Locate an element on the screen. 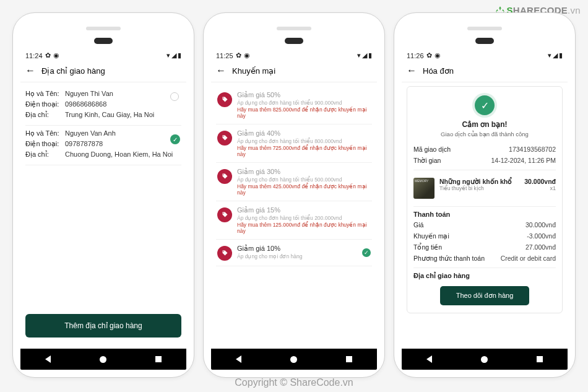 This screenshot has height=392, width=588. payment-row: Tổng tiền27.000vnđ is located at coordinates (485, 247).